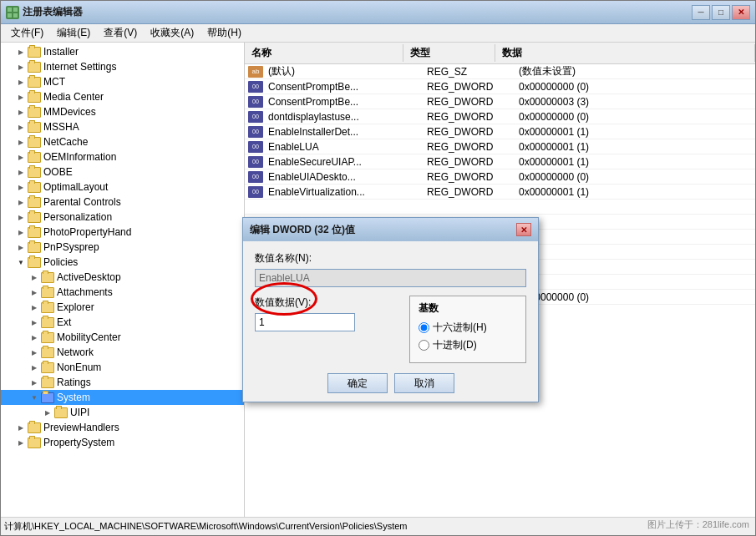 This screenshot has width=756, height=536. Describe the element at coordinates (701, 13) in the screenshot. I see `minimize-button: ─` at that location.